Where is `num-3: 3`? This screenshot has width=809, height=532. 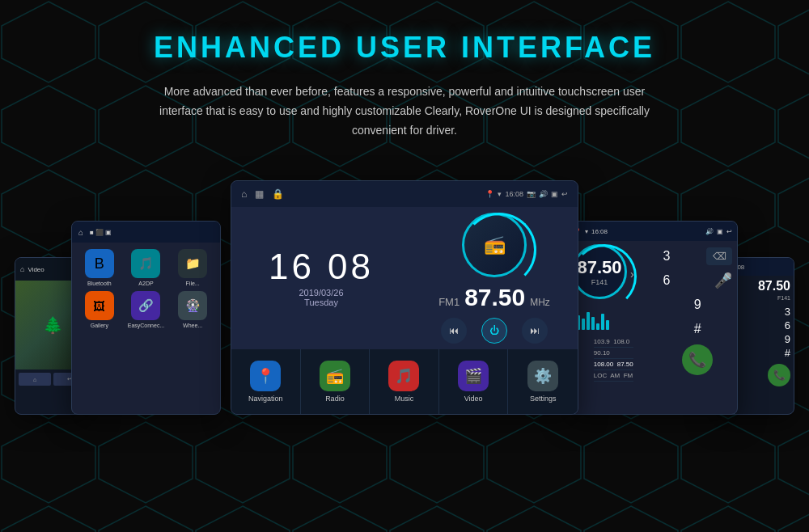 num-3: 3 is located at coordinates (667, 256).